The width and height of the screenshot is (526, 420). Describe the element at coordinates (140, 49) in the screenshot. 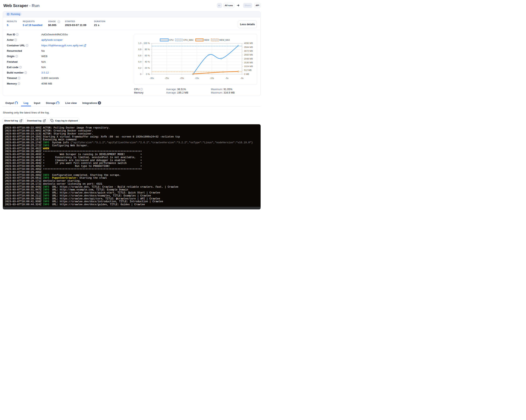

I see `svg-text: 0,8` at that location.